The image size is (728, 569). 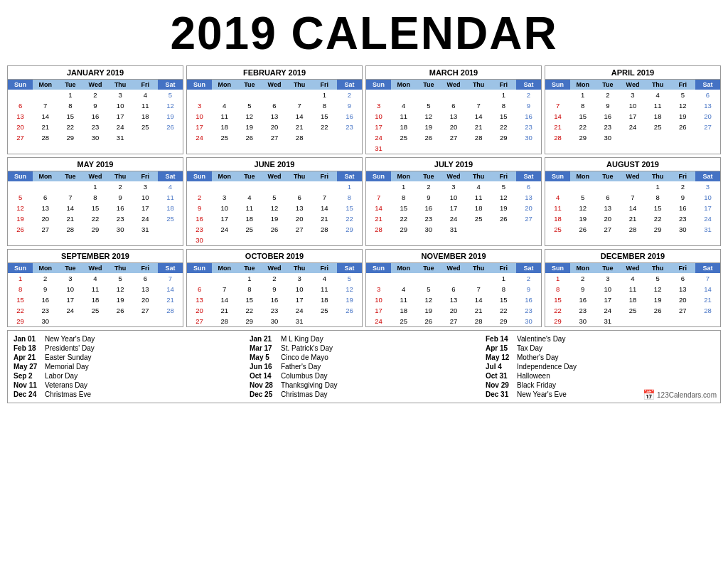 I want to click on month-block: MAY 2019SunMonTueWedThuFriSat12345678910…, so click(x=95, y=202).